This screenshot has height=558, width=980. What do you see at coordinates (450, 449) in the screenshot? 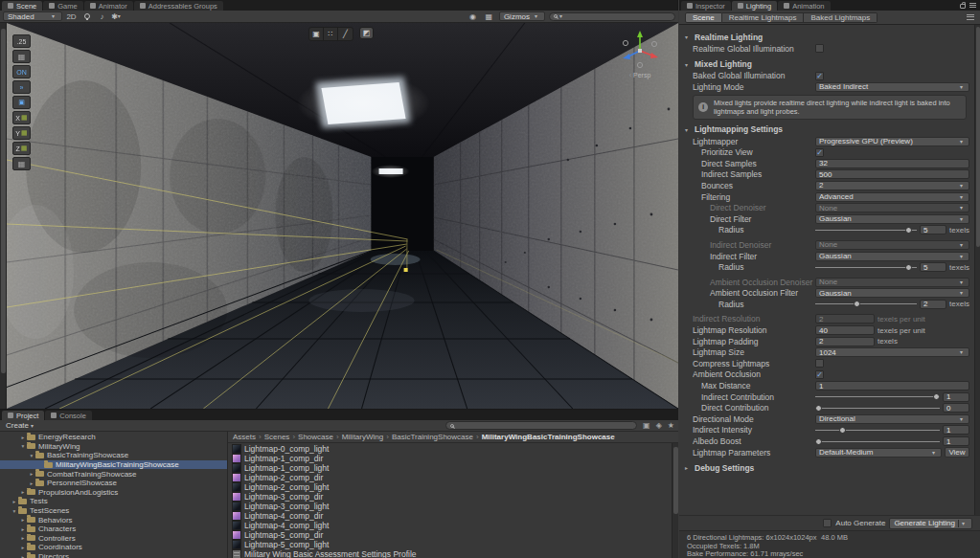
I see `asset-item: Lightmap-0_comp_light` at bounding box center [450, 449].